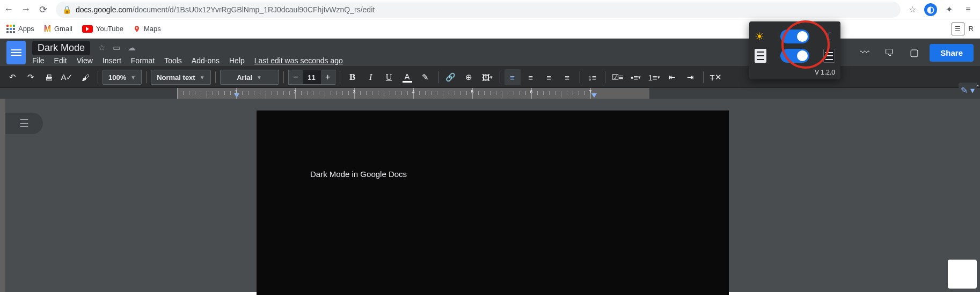  Describe the element at coordinates (829, 56) in the screenshot. I see `dark-page-icon` at that location.